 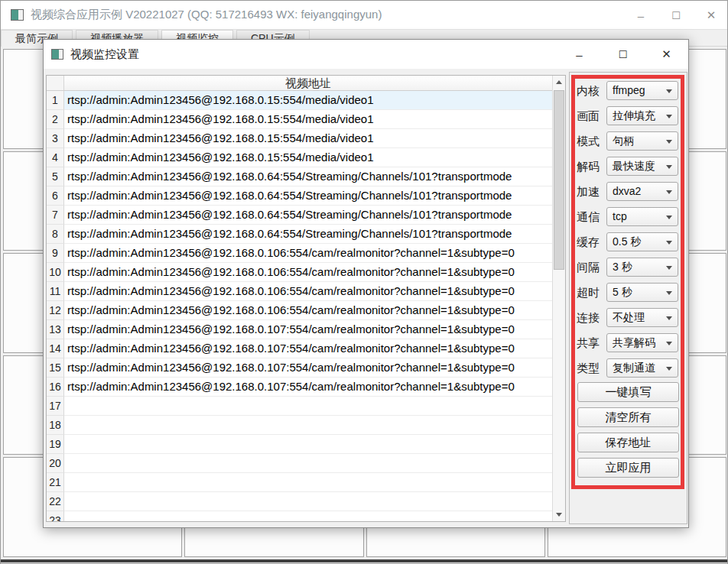 What do you see at coordinates (590, 368) in the screenshot?
I see `setting-label-类型: 类型` at bounding box center [590, 368].